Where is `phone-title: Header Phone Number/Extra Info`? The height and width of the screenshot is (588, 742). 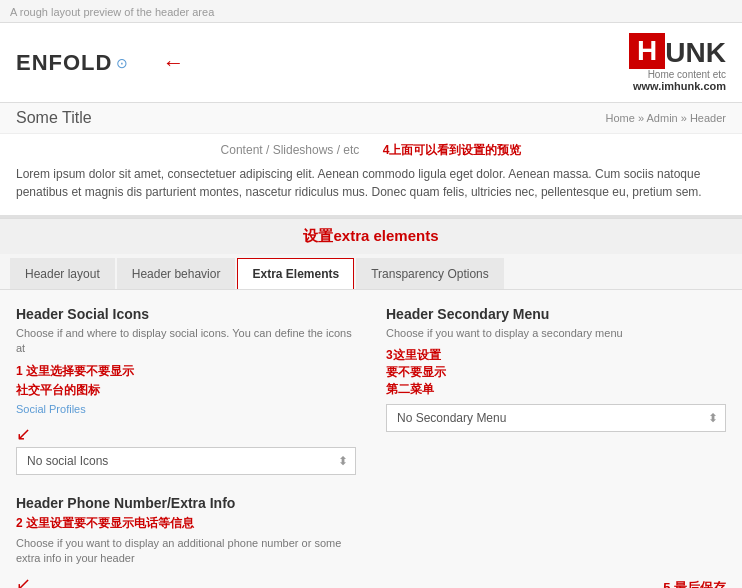 phone-title: Header Phone Number/Extra Info is located at coordinates (186, 503).